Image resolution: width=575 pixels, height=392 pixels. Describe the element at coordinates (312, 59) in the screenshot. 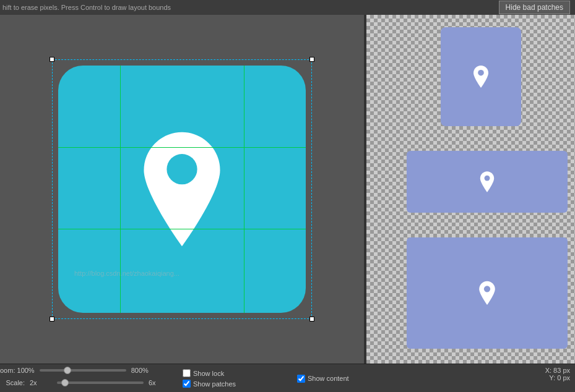

I see `corner-handle-tr` at that location.